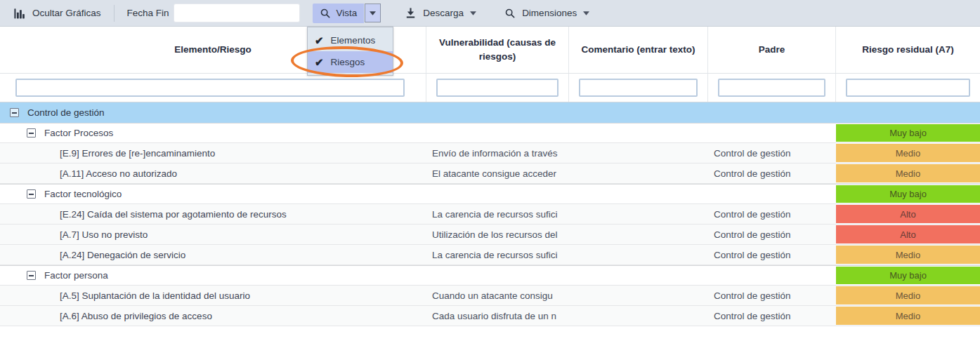 The image size is (980, 348). Describe the element at coordinates (114, 13) in the screenshot. I see `toolbar-separator` at that location.